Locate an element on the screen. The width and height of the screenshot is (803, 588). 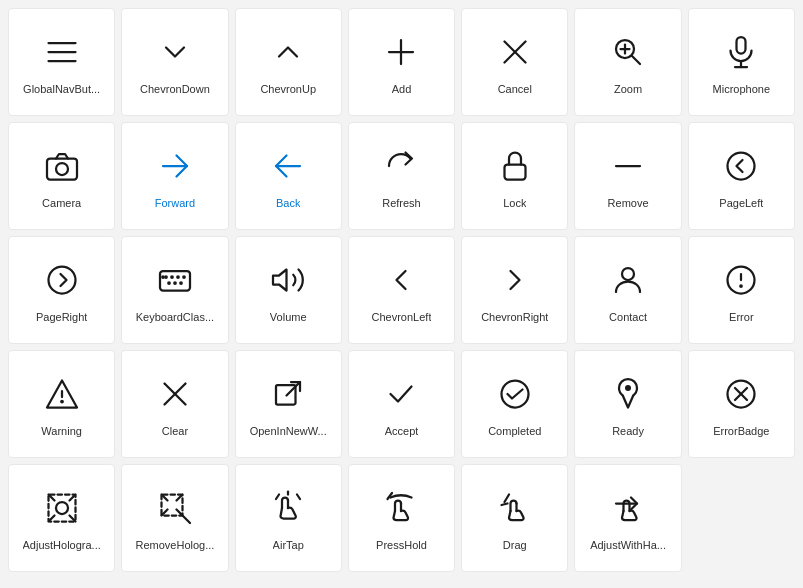
contact-icon is located at coordinates (628, 280).